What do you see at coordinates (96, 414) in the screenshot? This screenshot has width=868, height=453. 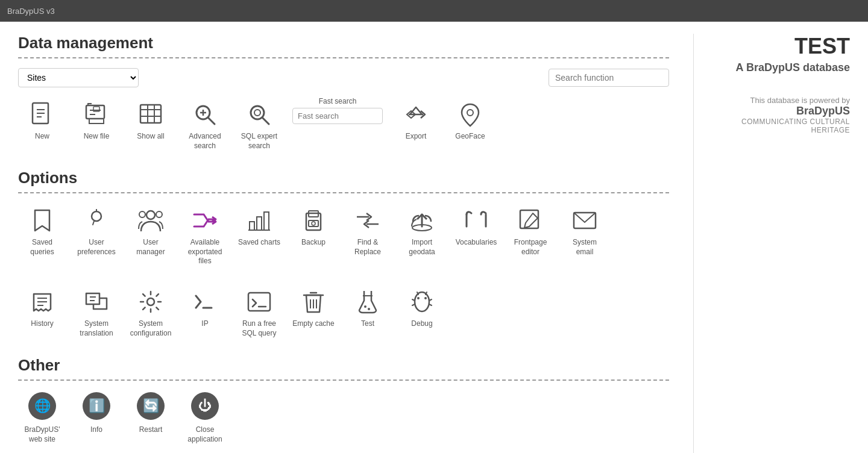 I see `info-button: ℹ️ Info` at bounding box center [96, 414].